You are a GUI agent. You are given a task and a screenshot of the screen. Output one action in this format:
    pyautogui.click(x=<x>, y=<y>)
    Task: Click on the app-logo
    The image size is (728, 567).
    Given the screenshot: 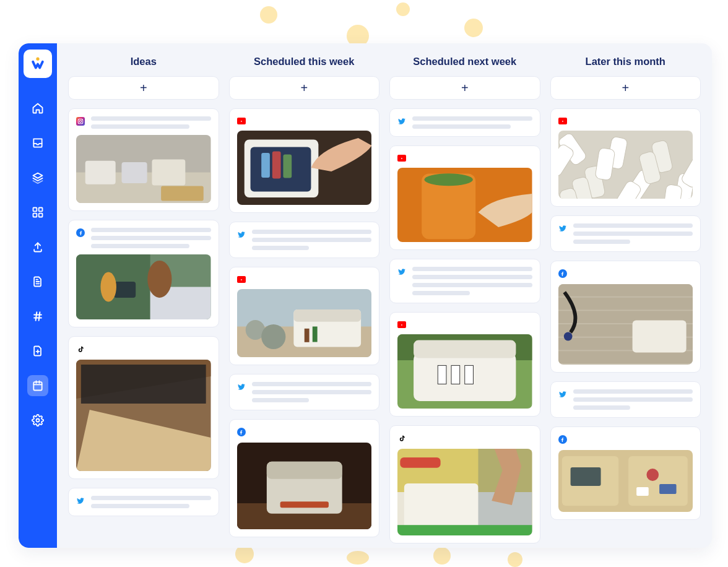 What is the action you would take?
    pyautogui.click(x=38, y=64)
    